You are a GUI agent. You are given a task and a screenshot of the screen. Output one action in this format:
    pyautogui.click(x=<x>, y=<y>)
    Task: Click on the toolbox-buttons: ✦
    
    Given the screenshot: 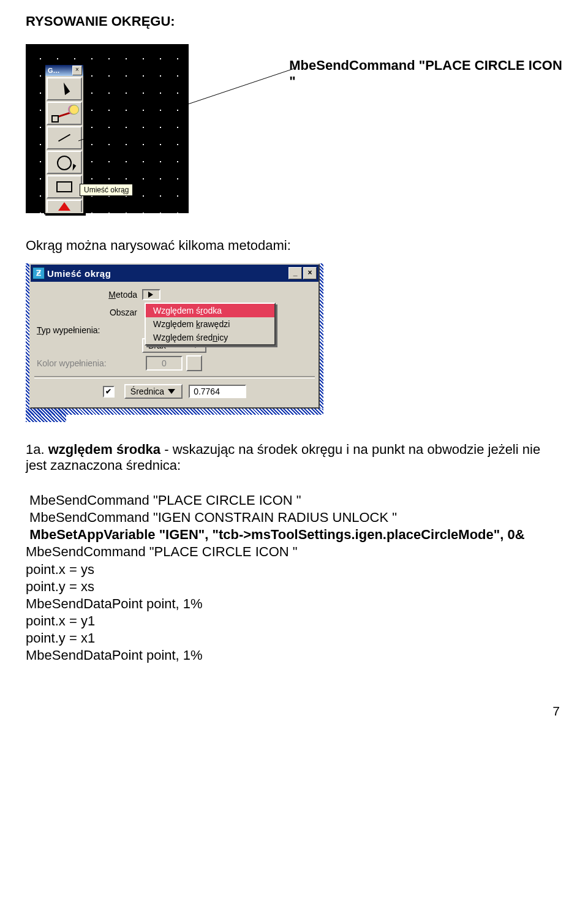 What is the action you would take?
    pyautogui.click(x=64, y=145)
    